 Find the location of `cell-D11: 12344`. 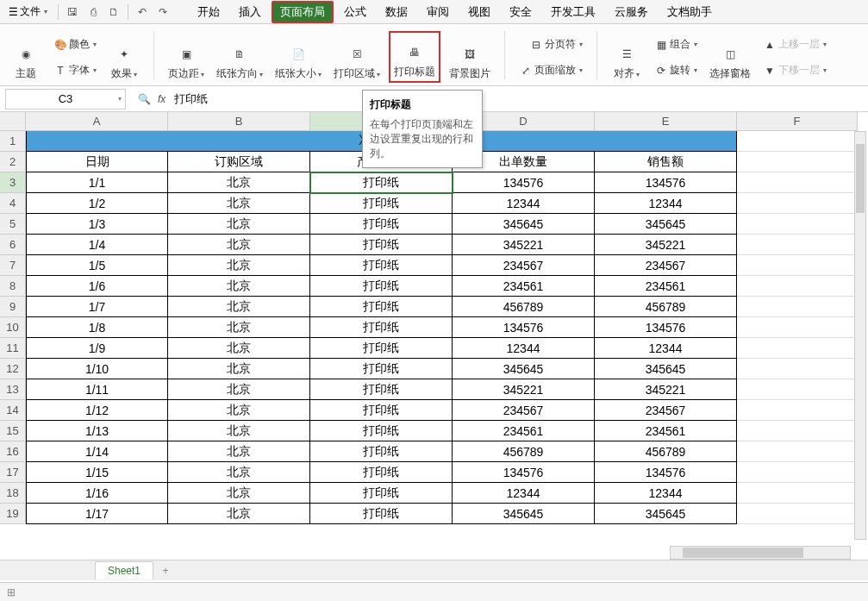

cell-D11: 12344 is located at coordinates (524, 348).